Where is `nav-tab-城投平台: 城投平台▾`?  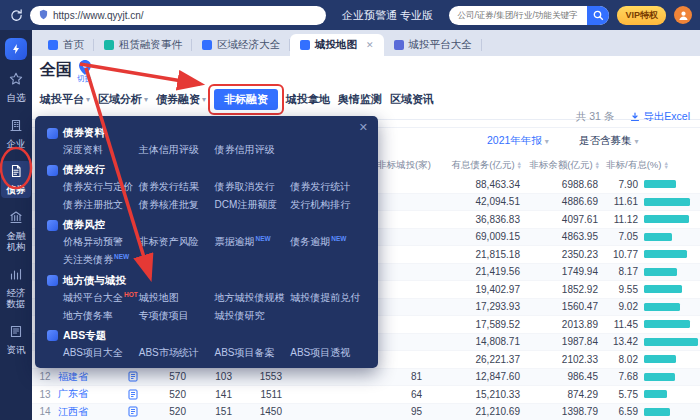
nav-tab-城投平台: 城投平台▾ is located at coordinates (65, 100).